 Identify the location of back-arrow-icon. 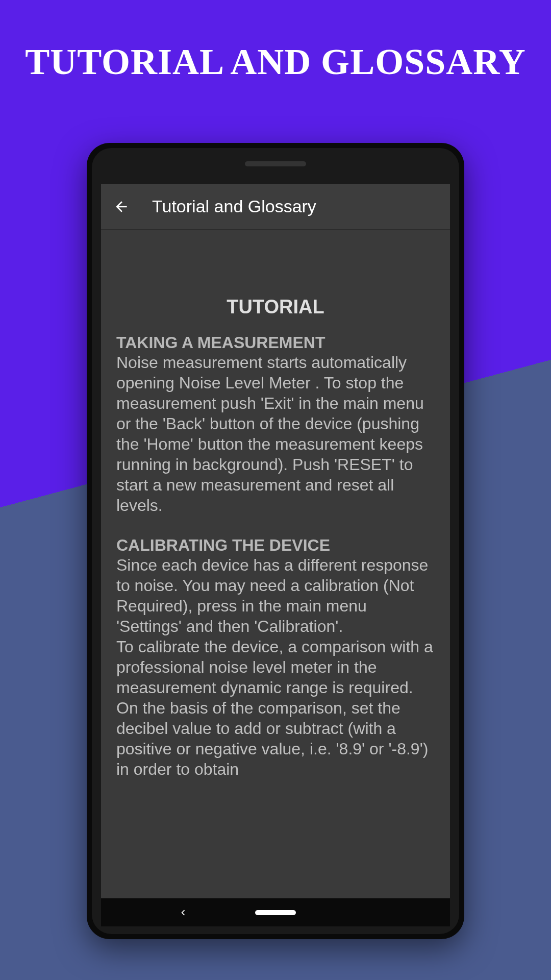
(121, 207).